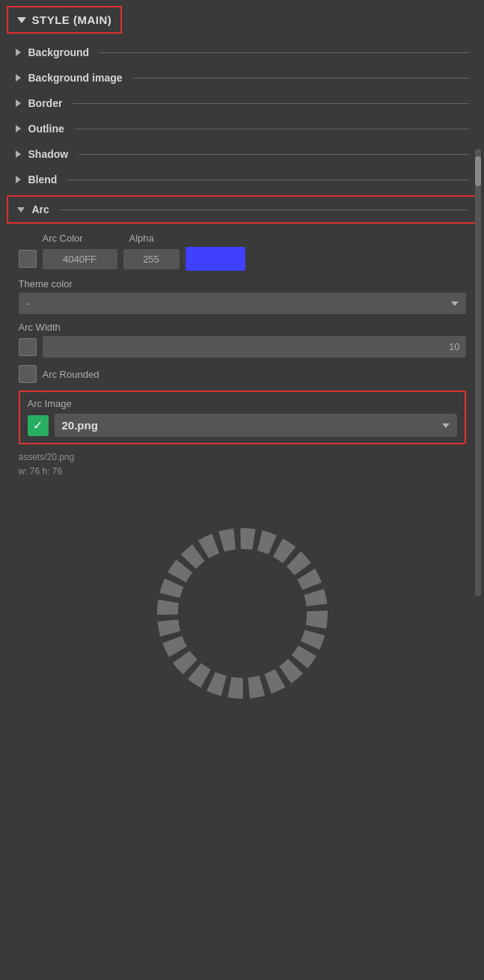 The height and width of the screenshot is (980, 484). Describe the element at coordinates (242, 328) in the screenshot. I see `arc-width-label: Arc Width` at that location.